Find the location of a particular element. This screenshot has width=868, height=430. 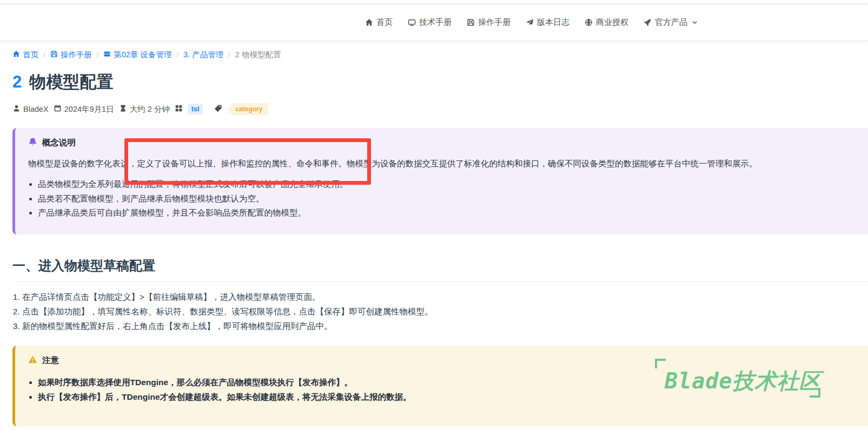

breadcrumb-label: 首页 is located at coordinates (30, 55).